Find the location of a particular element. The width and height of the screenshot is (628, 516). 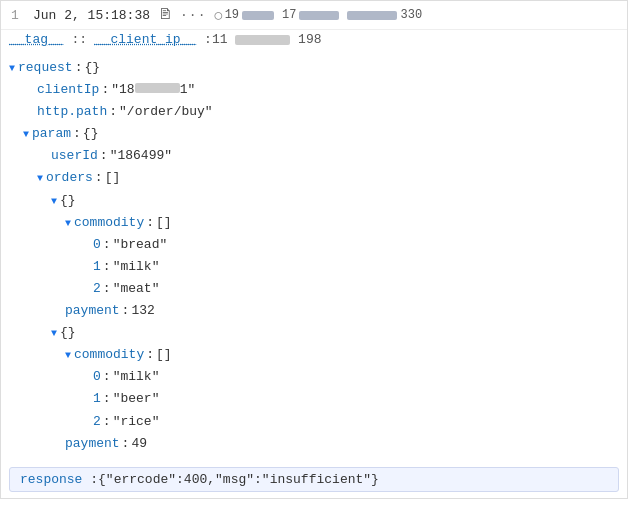

commodity2-key: commodity is located at coordinates (109, 355).